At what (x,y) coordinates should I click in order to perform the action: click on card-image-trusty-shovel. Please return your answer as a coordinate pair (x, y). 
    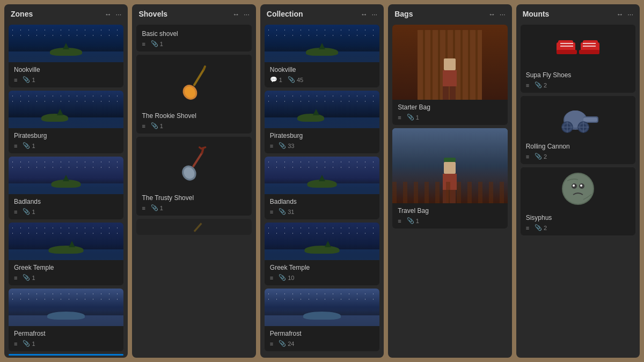
    Looking at the image, I should click on (194, 164).